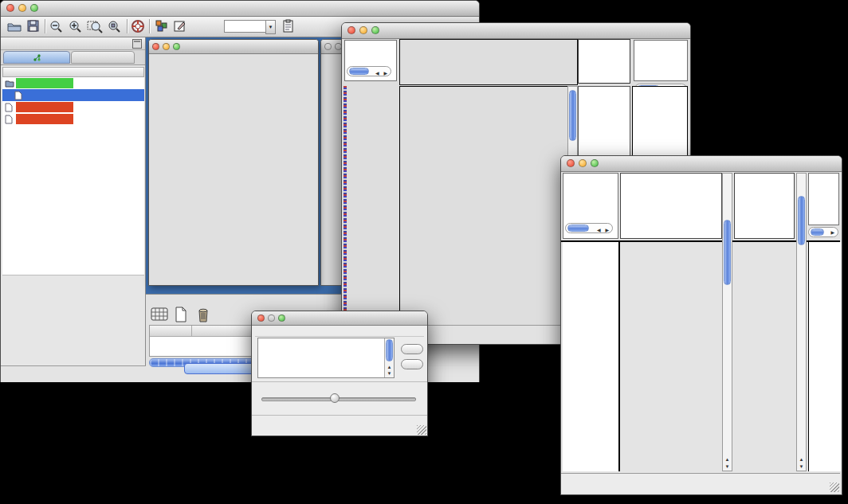 This screenshot has width=848, height=504. Describe the element at coordinates (823, 232) in the screenshot. I see `tv2-usage-scrollbar: ▶` at that location.